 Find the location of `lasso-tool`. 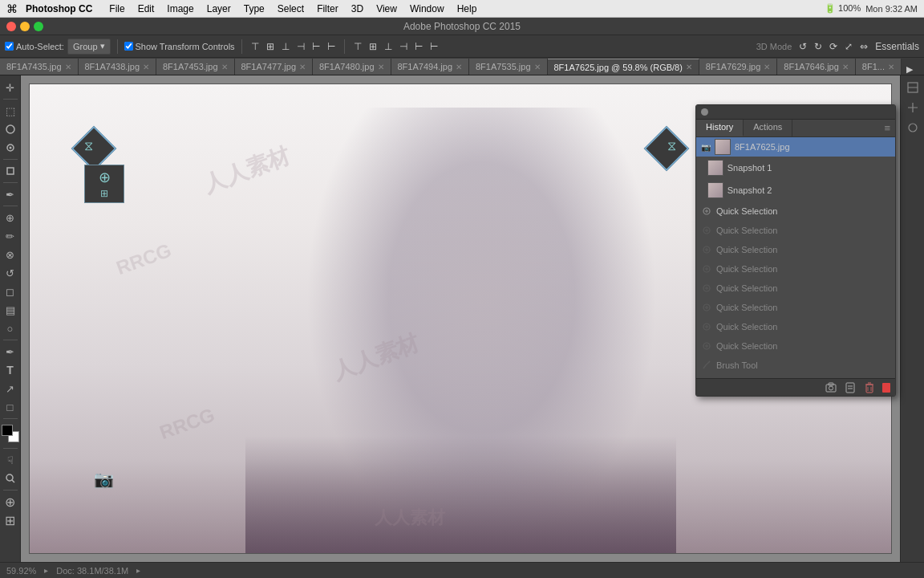

lasso-tool is located at coordinates (10, 129).